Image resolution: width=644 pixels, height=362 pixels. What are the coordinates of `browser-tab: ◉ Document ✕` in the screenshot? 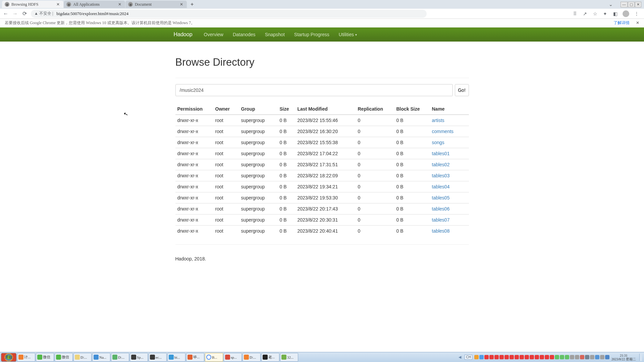 It's located at (156, 4).